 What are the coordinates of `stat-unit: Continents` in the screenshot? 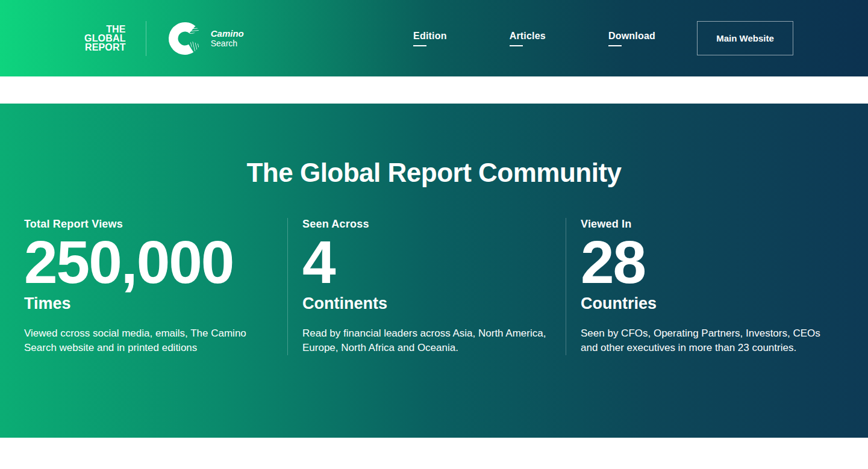 It's located at (434, 303).